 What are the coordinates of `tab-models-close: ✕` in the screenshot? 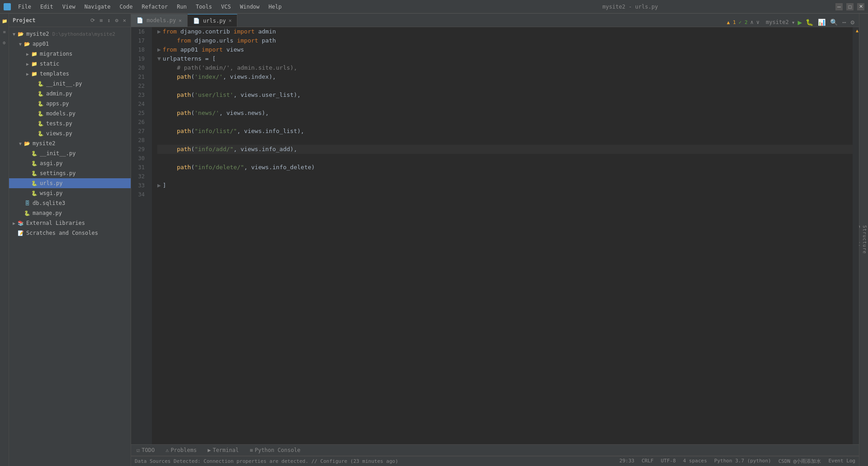 It's located at (180, 21).